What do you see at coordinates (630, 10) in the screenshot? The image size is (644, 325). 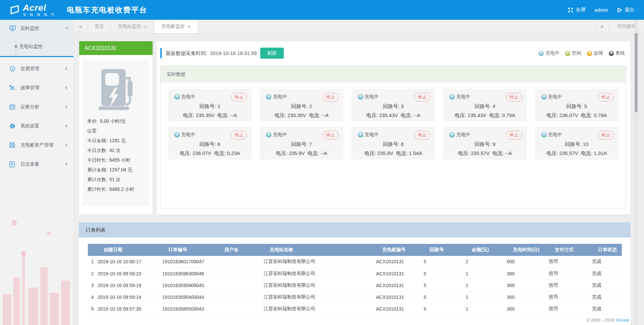 I see `logout-label: 退出` at bounding box center [630, 10].